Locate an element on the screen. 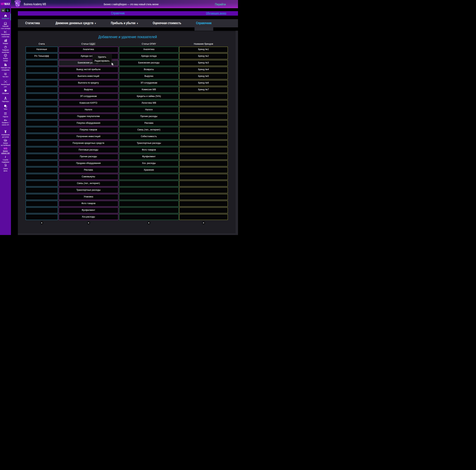 Image resolution: width=476 pixels, height=470 pixels. svg-text: QUALITY AWARDS is located at coordinates (18, 8).